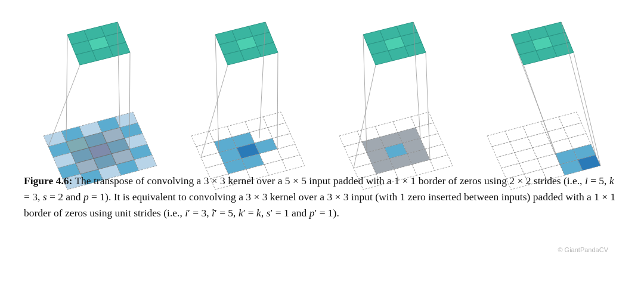  What do you see at coordinates (322, 197) in the screenshot?
I see `figure-caption: Figure 4.6: The transpose of convolving …` at bounding box center [322, 197].